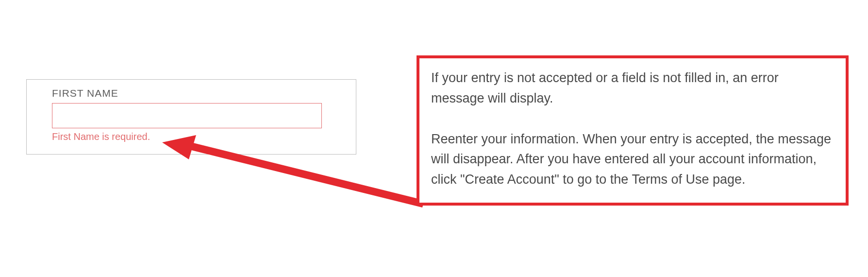 Image resolution: width=868 pixels, height=277 pixels. What do you see at coordinates (187, 116) in the screenshot?
I see `first-name-input` at bounding box center [187, 116].